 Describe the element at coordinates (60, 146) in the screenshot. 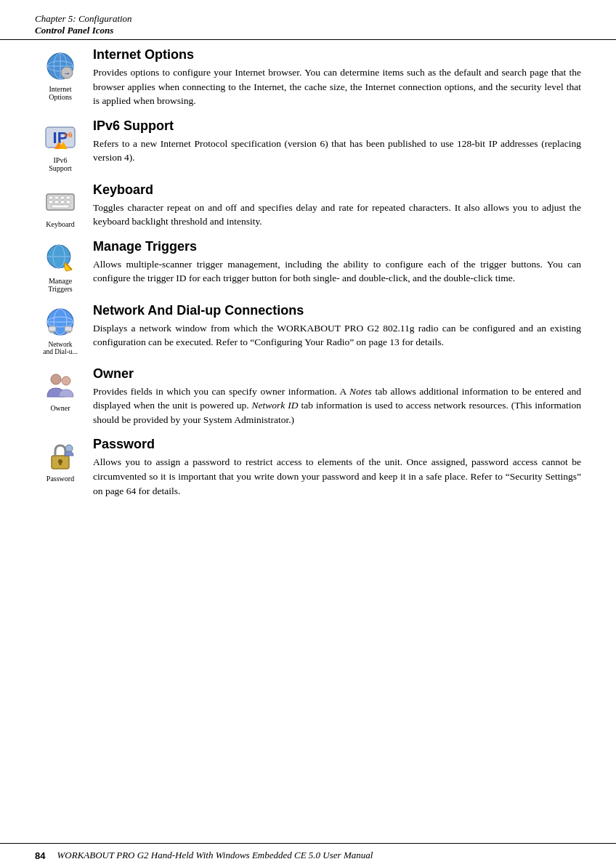

I see `icon-ipv6: IP v6 IPv6Support` at that location.